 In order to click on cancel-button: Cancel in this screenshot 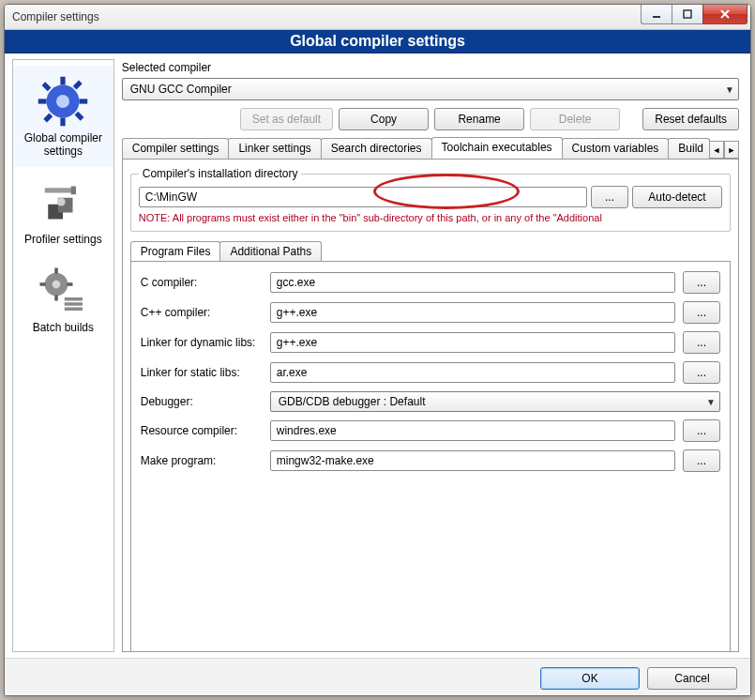, I will do `click(692, 678)`.